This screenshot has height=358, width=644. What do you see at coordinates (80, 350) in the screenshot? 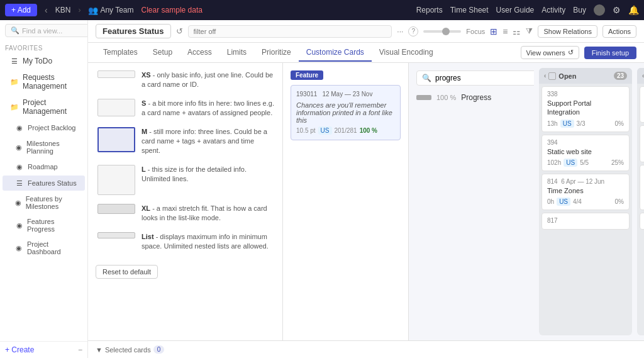
I see `collapse-button: −` at bounding box center [80, 350].